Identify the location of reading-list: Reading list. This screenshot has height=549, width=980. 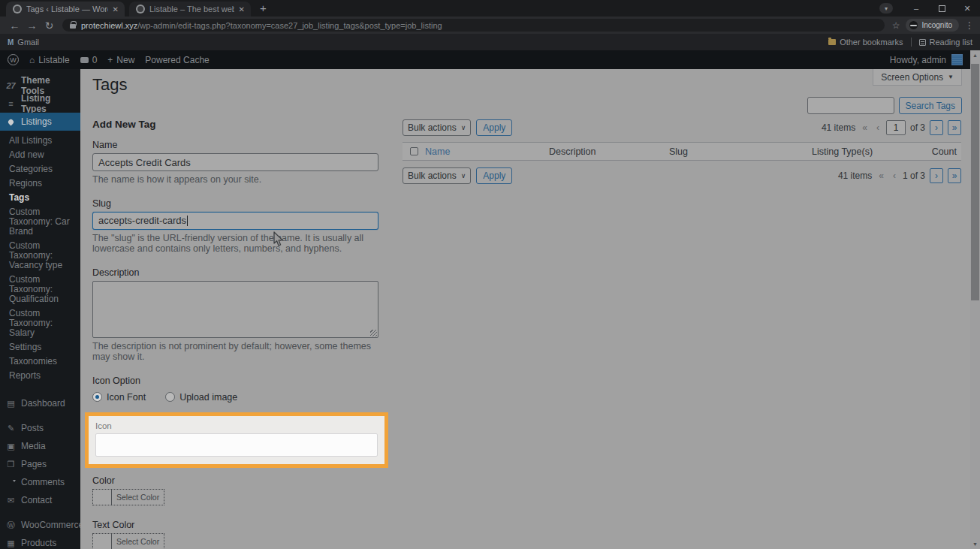
(946, 42).